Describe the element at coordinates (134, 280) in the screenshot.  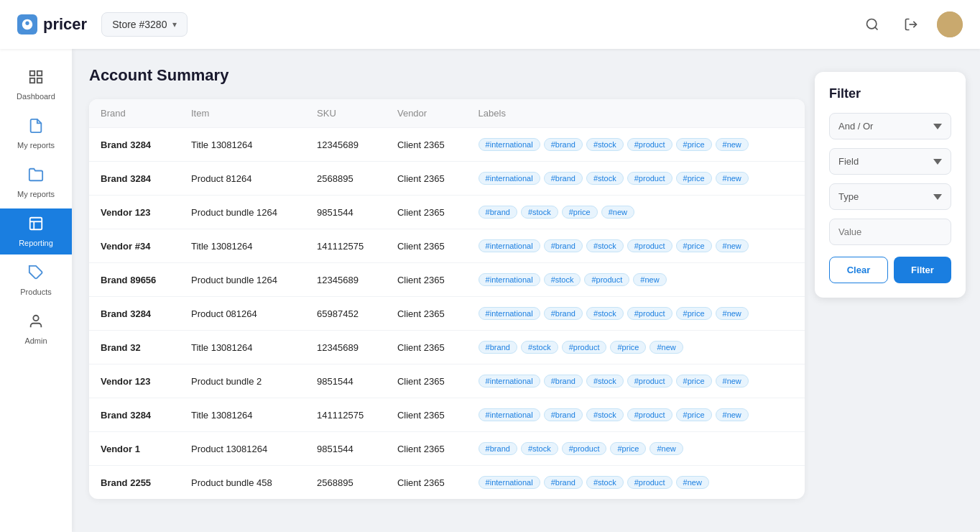
I see `cell-brand: Brand 89656` at that location.